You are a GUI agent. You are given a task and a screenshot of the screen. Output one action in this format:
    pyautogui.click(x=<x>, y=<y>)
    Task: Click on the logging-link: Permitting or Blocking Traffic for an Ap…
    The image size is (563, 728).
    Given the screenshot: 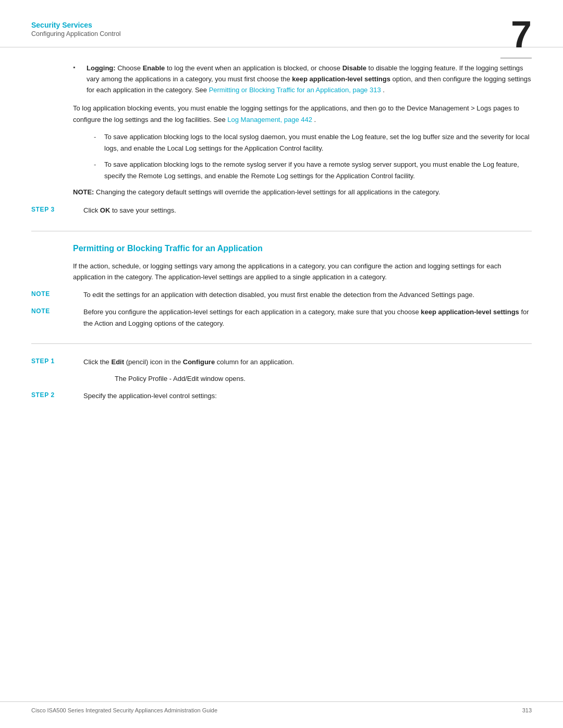 What is the action you would take?
    pyautogui.click(x=295, y=90)
    